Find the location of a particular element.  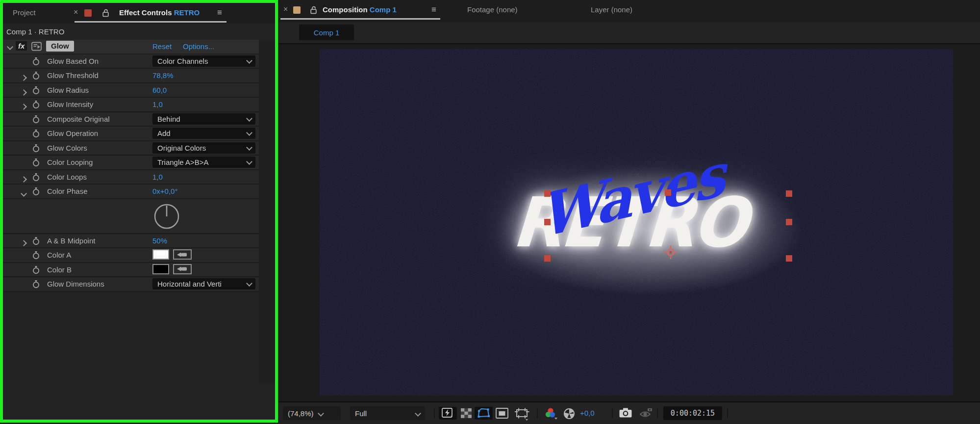

dropdown-select: Original Colors is located at coordinates (204, 148).